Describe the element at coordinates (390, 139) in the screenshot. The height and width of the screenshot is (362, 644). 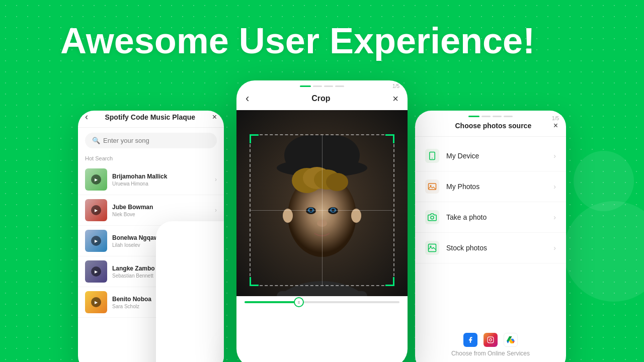
I see `crop-corner-tr` at that location.